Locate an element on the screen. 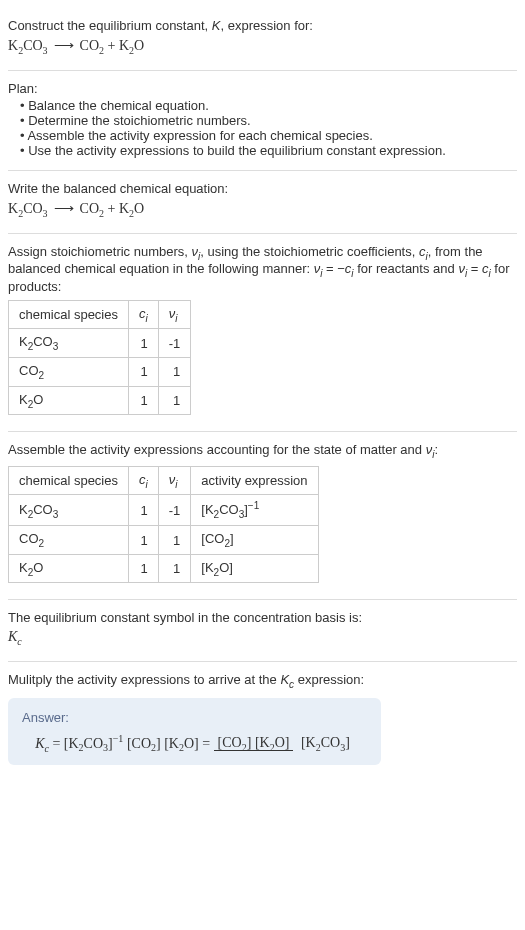 This screenshot has width=525, height=930. prompt-text: Construct the equilibrium constant, K, e… is located at coordinates (262, 26).